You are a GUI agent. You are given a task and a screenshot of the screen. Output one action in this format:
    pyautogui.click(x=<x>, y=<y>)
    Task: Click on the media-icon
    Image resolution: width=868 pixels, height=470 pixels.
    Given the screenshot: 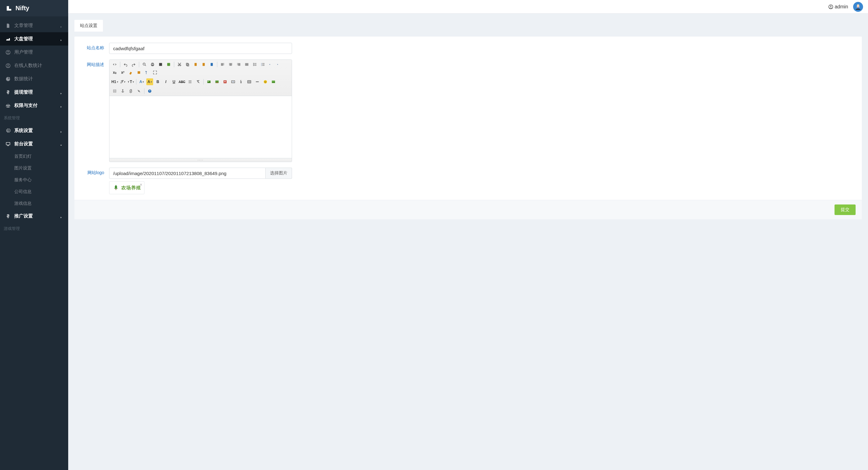 What is the action you would take?
    pyautogui.click(x=233, y=82)
    